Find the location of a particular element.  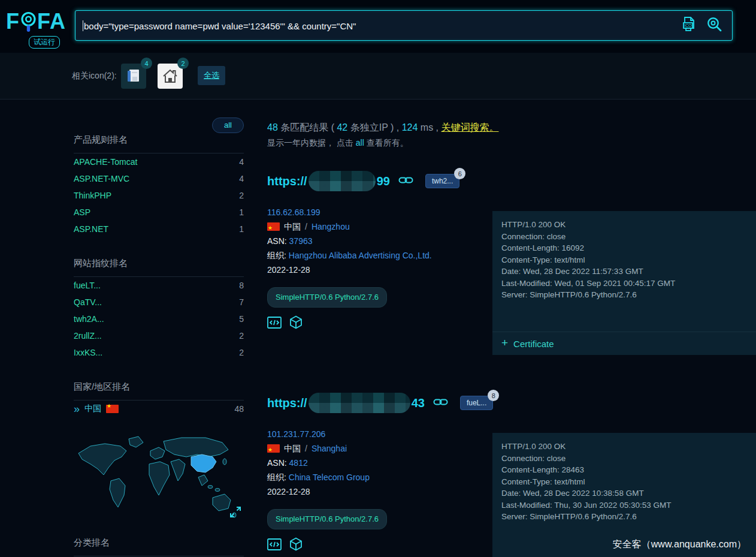

certificate-expander: + Certificate is located at coordinates (624, 343).